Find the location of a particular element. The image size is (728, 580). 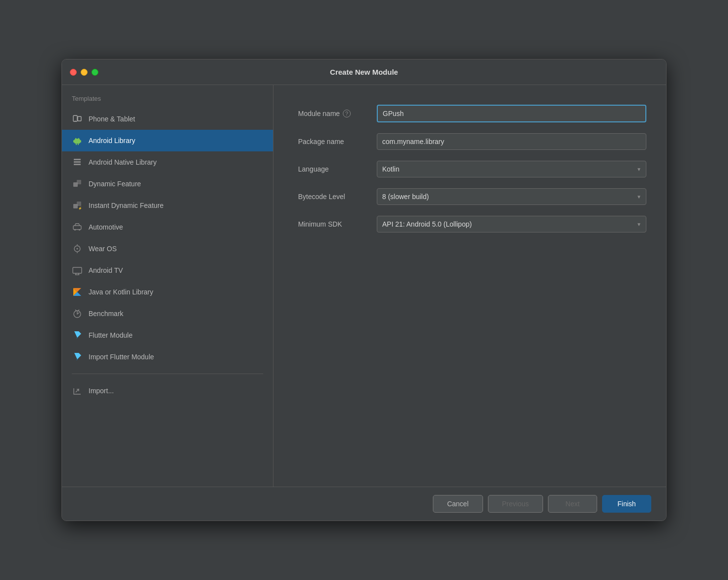

sidebar-item-wear-os: Wear OS is located at coordinates (167, 249).